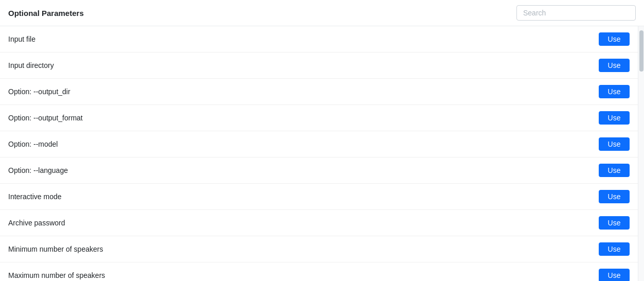 This screenshot has height=281, width=644. I want to click on table-row: Maximum number of speakersUse, so click(319, 272).